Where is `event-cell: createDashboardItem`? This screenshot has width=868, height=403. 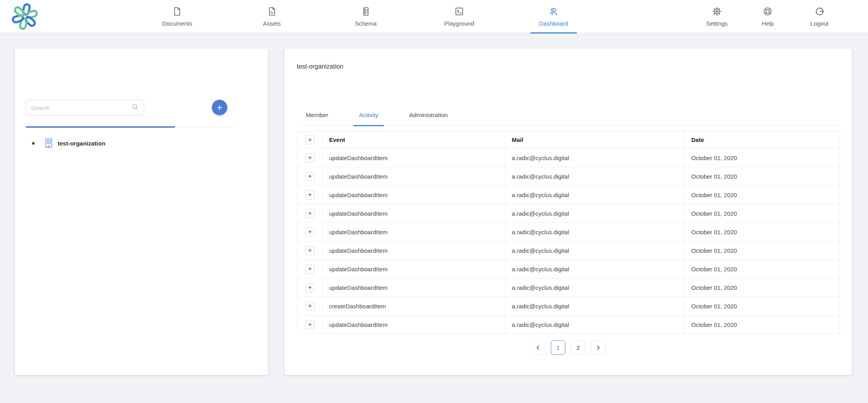 event-cell: createDashboardItem is located at coordinates (413, 306).